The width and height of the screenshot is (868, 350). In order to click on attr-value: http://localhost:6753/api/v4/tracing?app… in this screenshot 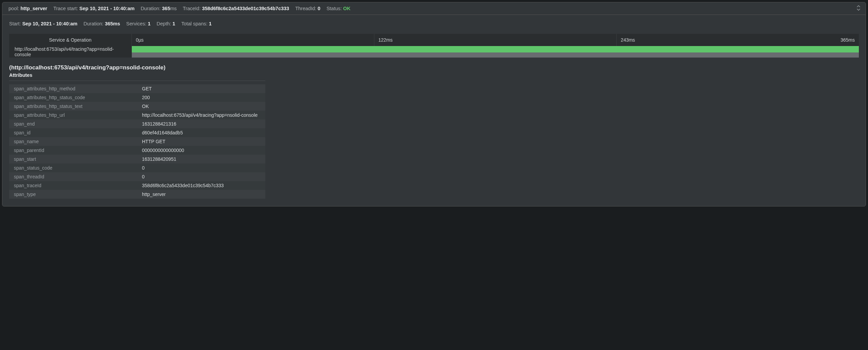, I will do `click(201, 115)`.